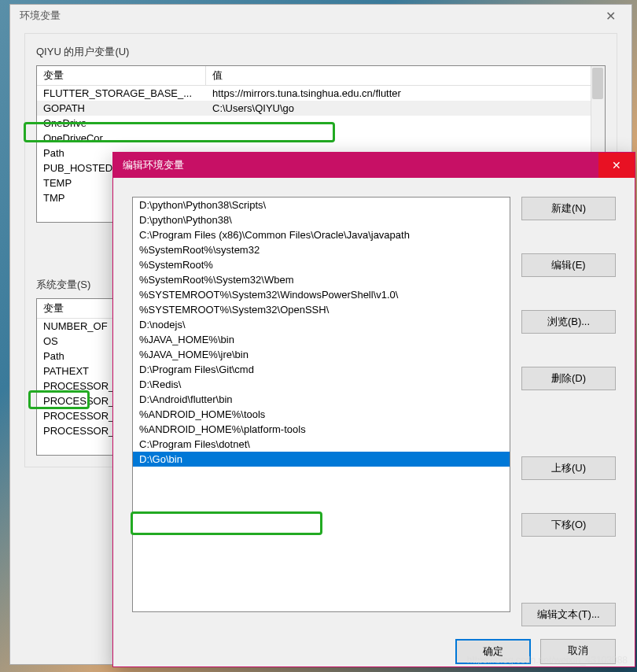 The height and width of the screenshot is (672, 637). Describe the element at coordinates (121, 138) in the screenshot. I see `var-name: OneDriveCor` at that location.